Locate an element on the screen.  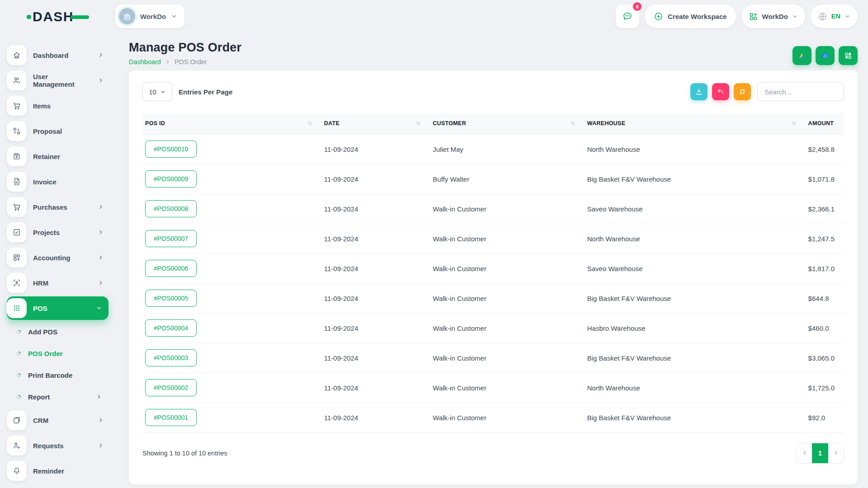
crm-icon is located at coordinates (17, 420).